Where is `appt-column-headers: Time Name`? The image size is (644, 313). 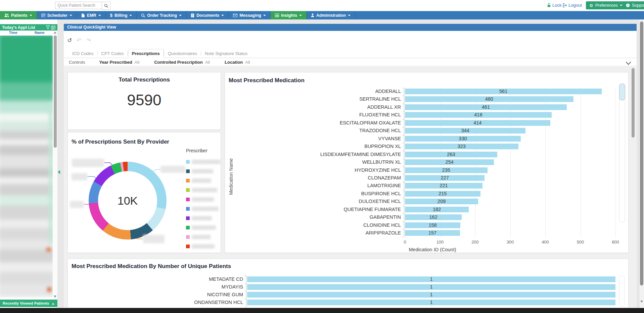
appt-column-headers: Time Name is located at coordinates (26, 33).